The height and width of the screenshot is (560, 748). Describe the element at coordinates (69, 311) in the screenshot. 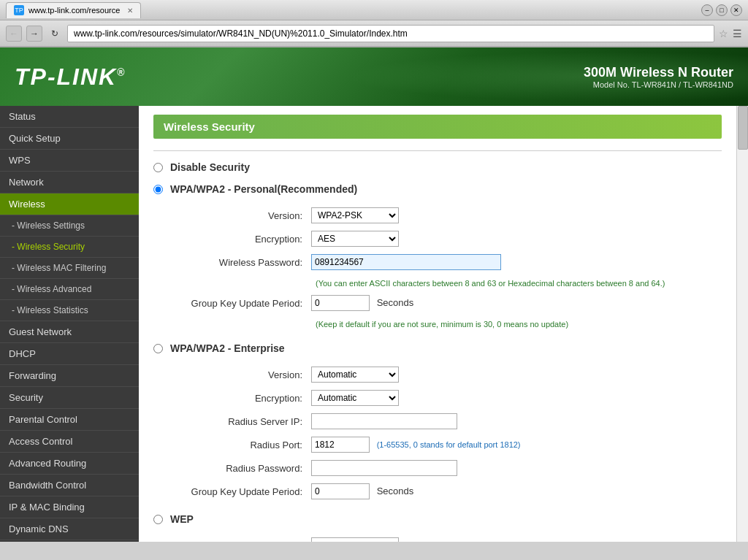

I see `sidebar-item-wireless-statistics: - Wireless Statistics` at that location.